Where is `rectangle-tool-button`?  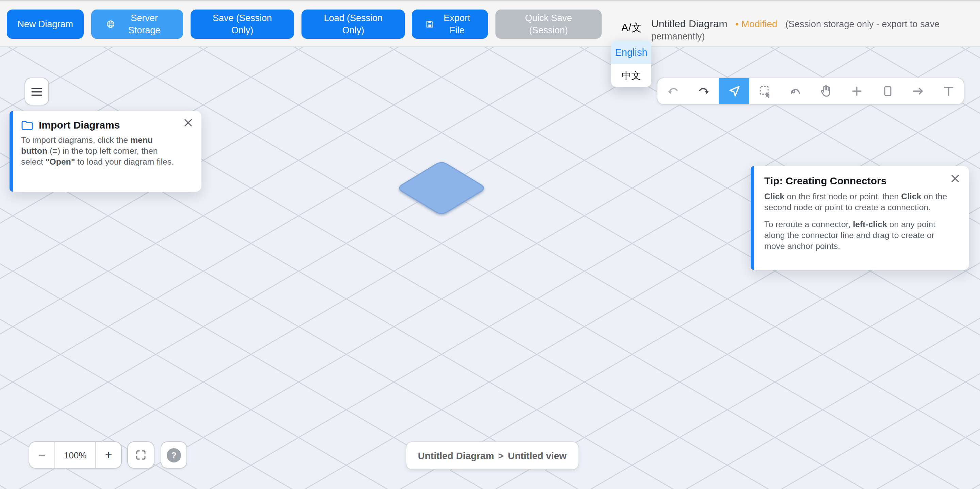
rectangle-tool-button is located at coordinates (887, 91).